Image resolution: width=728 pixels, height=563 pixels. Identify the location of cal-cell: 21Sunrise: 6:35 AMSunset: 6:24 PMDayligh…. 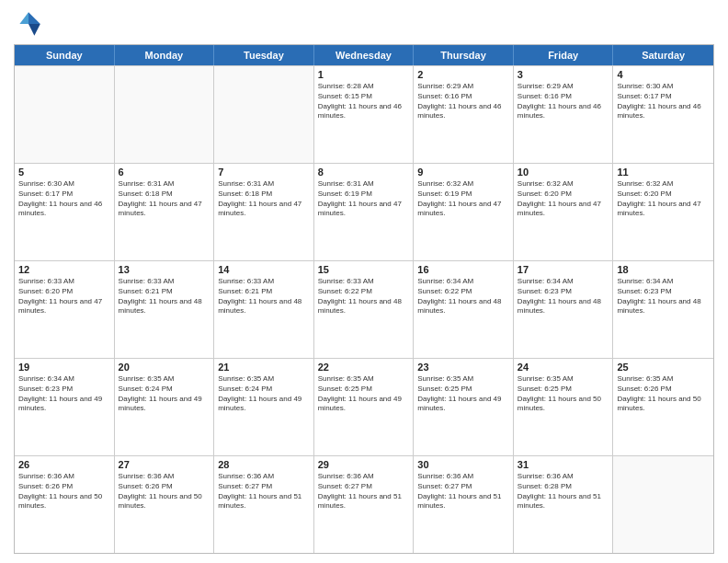
(265, 407).